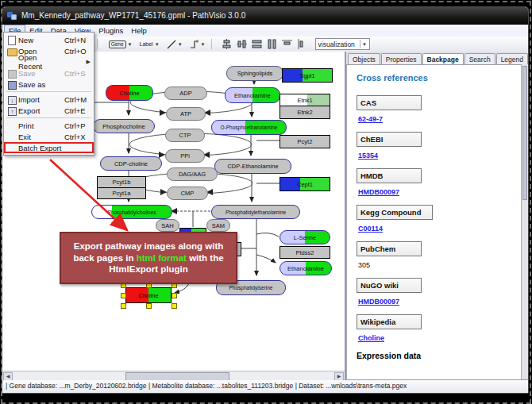  What do you see at coordinates (343, 44) in the screenshot?
I see `visualization-combo: visualization ▼` at bounding box center [343, 44].